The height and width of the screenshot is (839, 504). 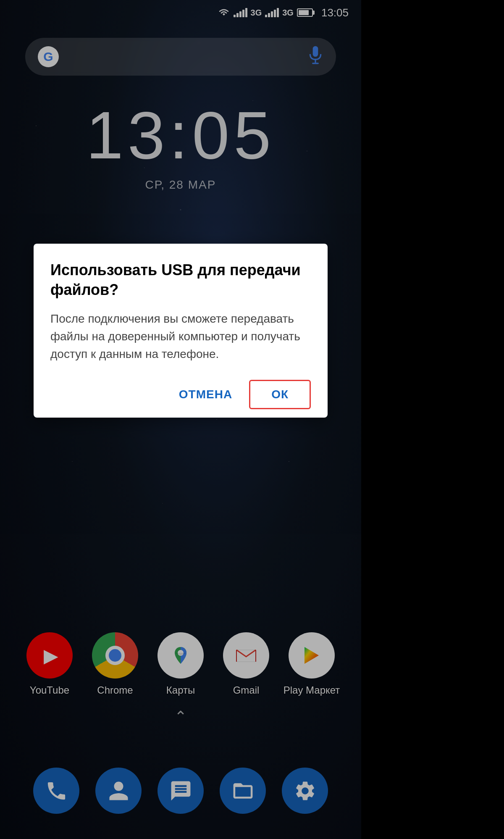 What do you see at coordinates (181, 395) in the screenshot?
I see `dialog-buttons: ОТМЕНА ОК` at bounding box center [181, 395].